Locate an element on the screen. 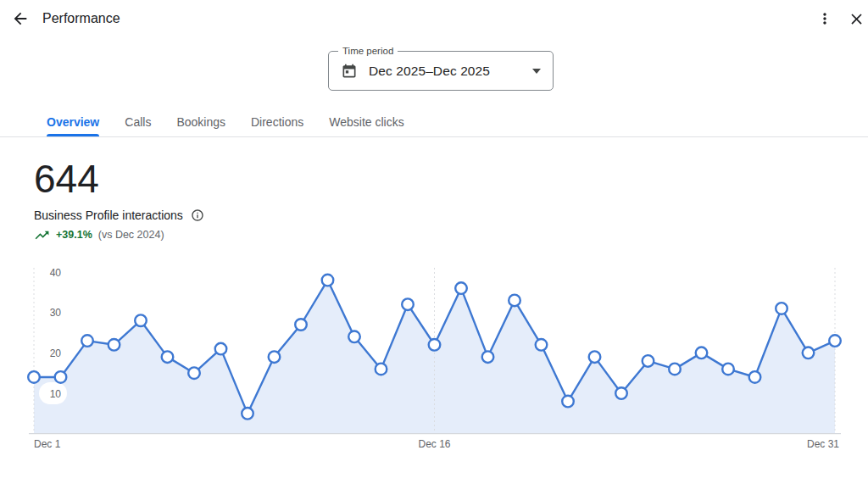 This screenshot has height=478, width=868. y-axis-tick-label: 20 is located at coordinates (56, 353).